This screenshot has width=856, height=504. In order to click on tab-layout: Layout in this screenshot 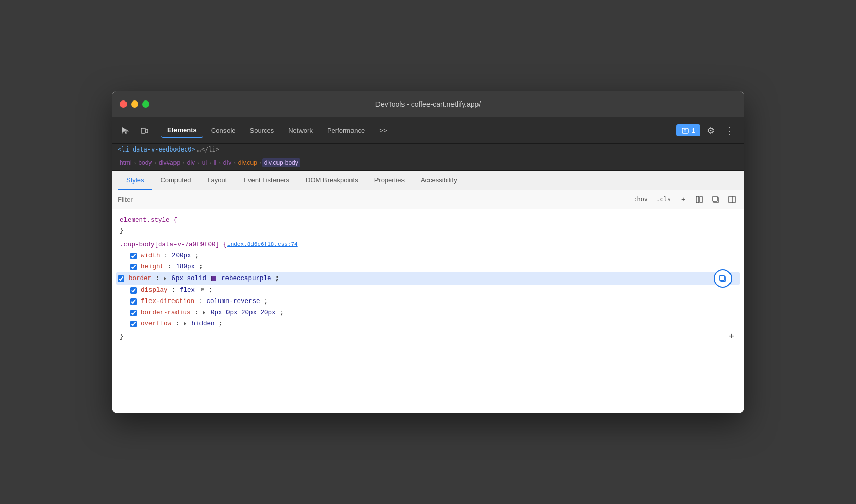, I will do `click(217, 181)`.